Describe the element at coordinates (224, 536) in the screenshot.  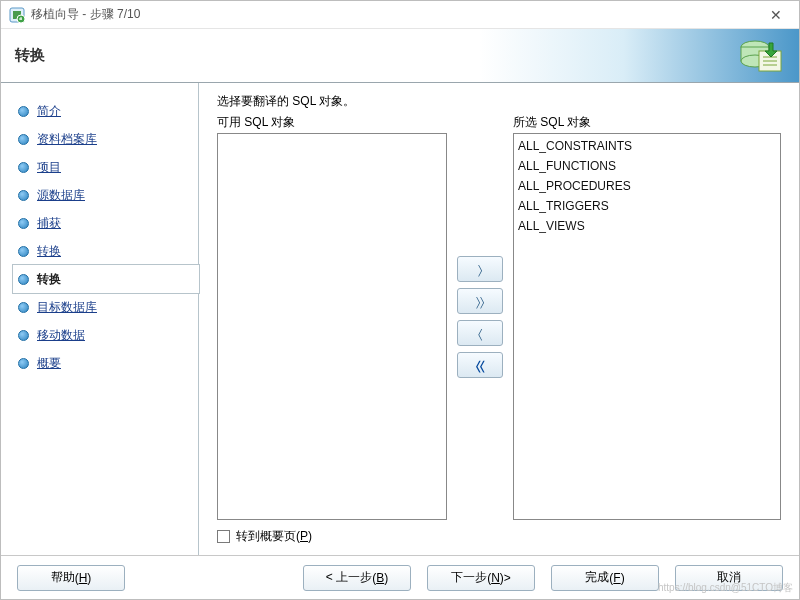
I see `goto-summary-checkbox` at that location.